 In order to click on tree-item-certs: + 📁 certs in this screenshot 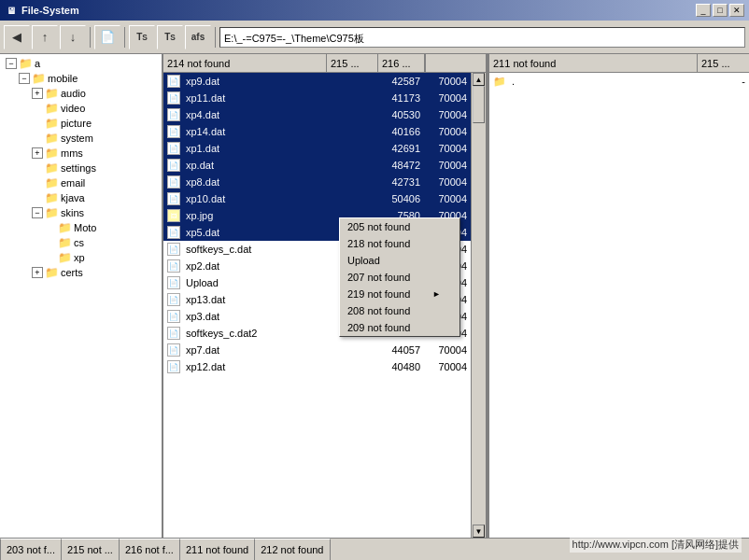, I will do `click(80, 273)`.